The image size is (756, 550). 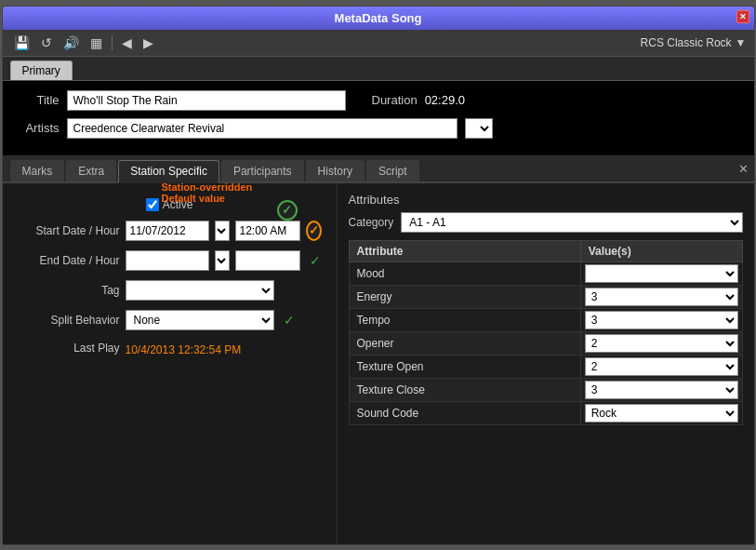 What do you see at coordinates (169, 348) in the screenshot?
I see `last-play-row: Last Play 10/4/2013 12:32:54 PM` at bounding box center [169, 348].